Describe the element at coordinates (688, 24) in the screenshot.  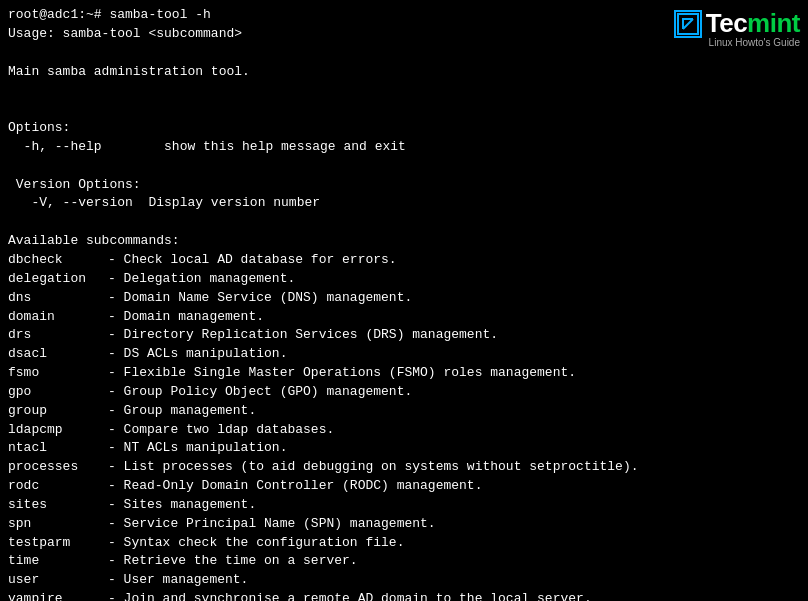
I see `logo-icon` at that location.